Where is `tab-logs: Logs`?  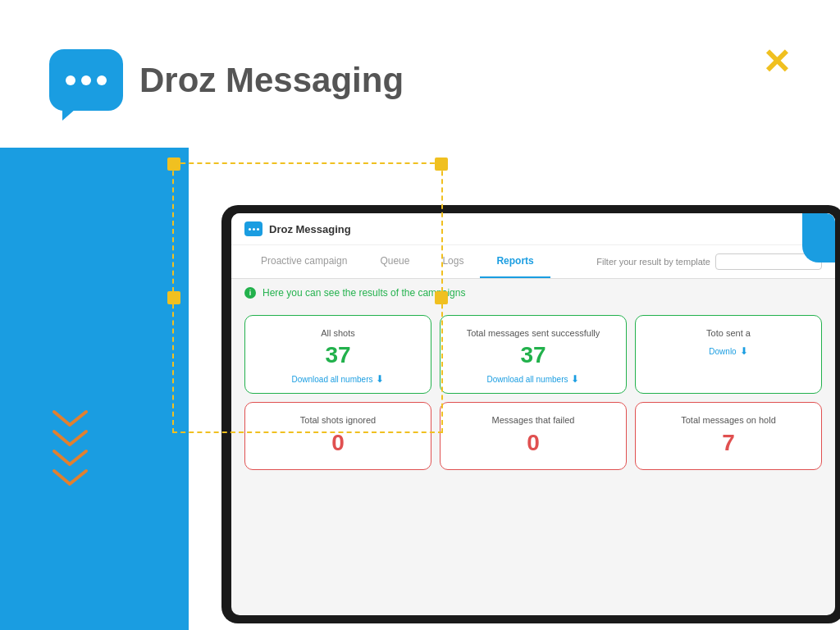
tab-logs: Logs is located at coordinates (453, 262).